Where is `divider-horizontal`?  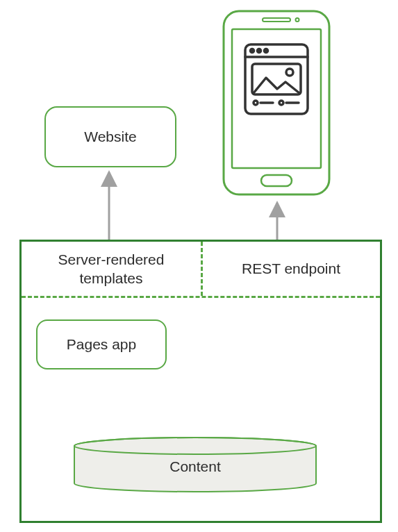
divider-horizontal is located at coordinates (201, 297).